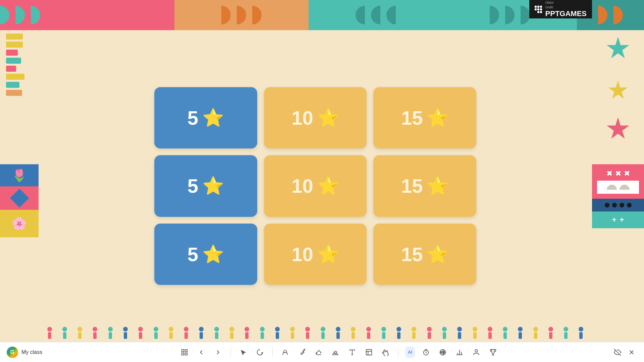 The width and height of the screenshot is (644, 362). I want to click on top-segment-peach, so click(241, 15).